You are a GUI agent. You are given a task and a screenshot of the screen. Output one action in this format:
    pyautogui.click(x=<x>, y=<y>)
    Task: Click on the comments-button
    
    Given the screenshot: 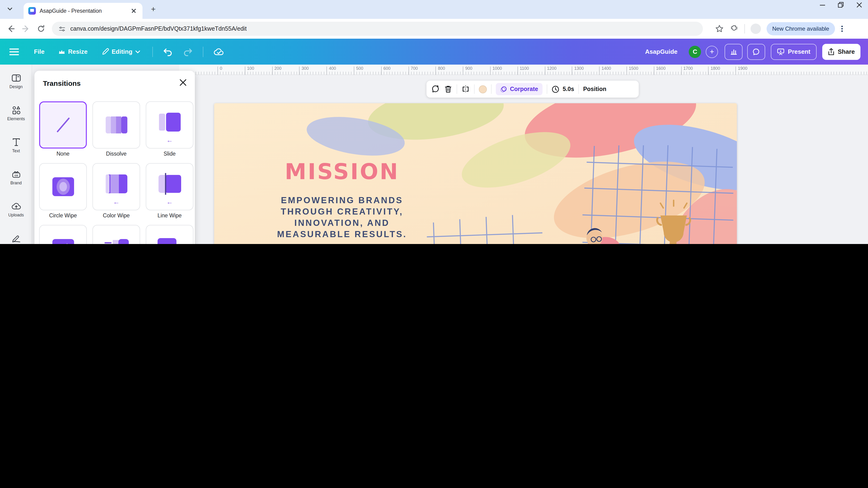 What is the action you would take?
    pyautogui.click(x=756, y=52)
    